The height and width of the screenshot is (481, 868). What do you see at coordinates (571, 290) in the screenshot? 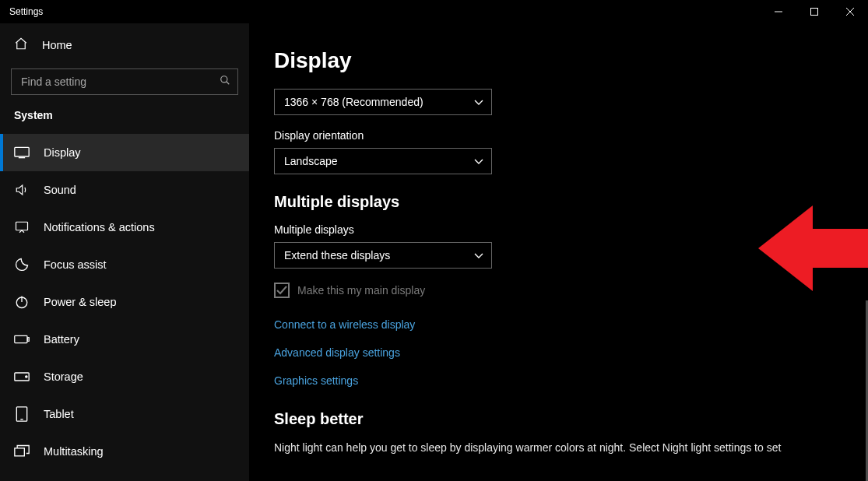
I see `main-display-checkbox: Make this my main display` at bounding box center [571, 290].